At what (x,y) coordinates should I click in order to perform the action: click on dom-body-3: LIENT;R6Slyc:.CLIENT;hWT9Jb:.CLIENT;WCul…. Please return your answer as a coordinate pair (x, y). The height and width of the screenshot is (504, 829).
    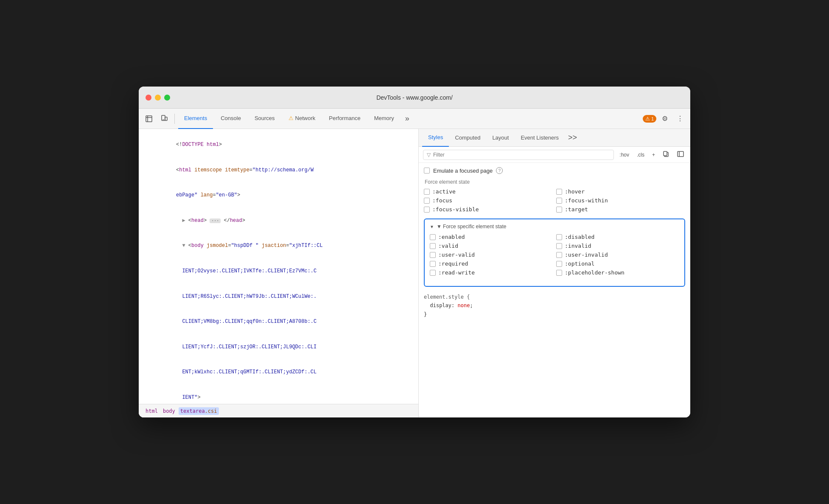
    Looking at the image, I should click on (278, 297).